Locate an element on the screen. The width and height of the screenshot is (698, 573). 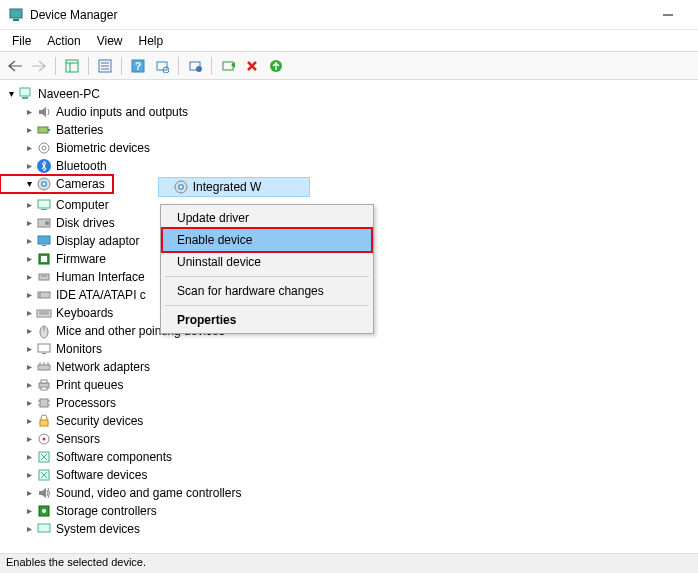
monitor-icon is located at coordinates (44, 349).